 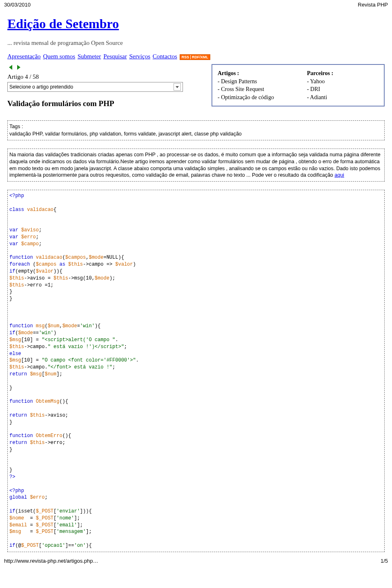 What do you see at coordinates (105, 77) in the screenshot?
I see `article-counter: Artigo 4 / 58` at bounding box center [105, 77].